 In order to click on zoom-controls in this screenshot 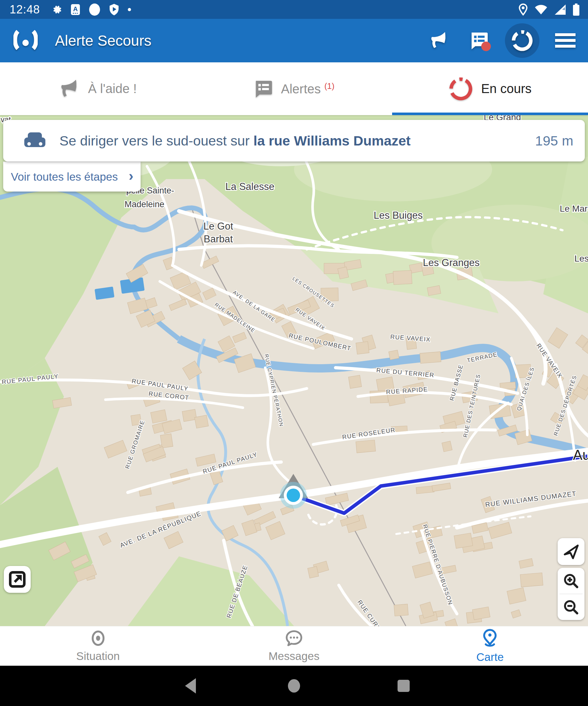, I will do `click(571, 594)`.